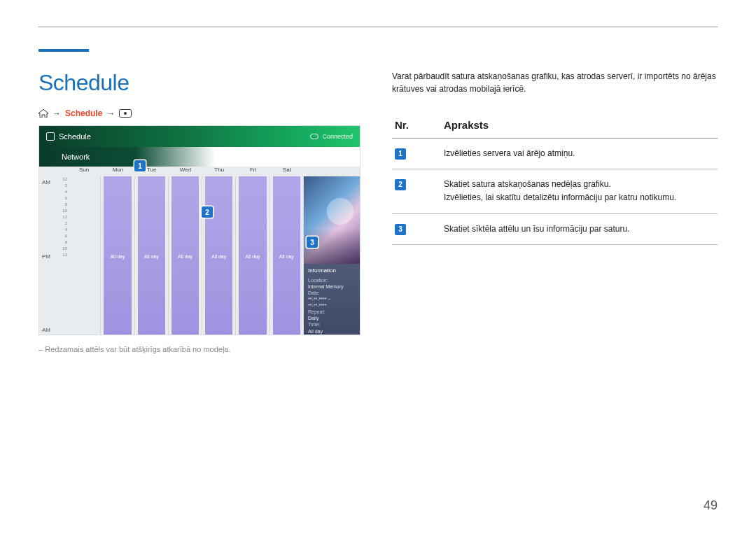 The image size is (756, 534). Describe the element at coordinates (314, 325) in the screenshot. I see `info-time-label: Time:` at that location.